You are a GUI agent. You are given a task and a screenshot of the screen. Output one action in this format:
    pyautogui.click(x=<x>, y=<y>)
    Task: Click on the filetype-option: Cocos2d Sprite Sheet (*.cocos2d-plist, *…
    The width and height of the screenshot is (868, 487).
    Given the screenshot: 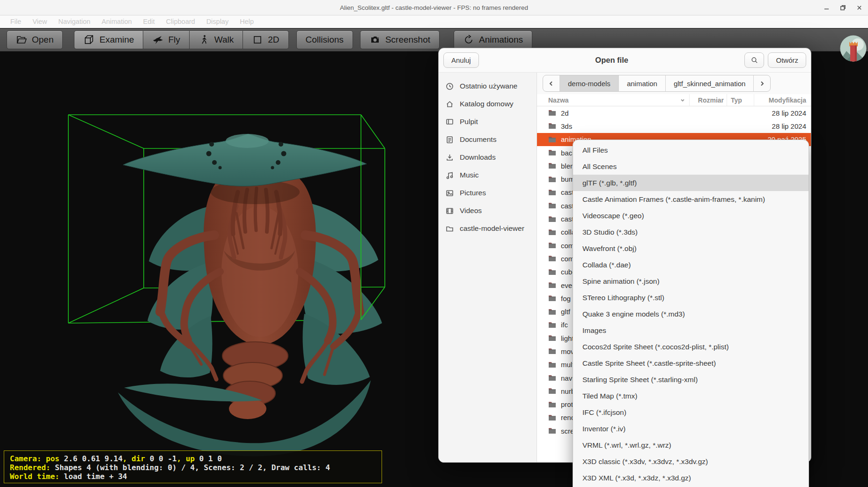 What is the action you would take?
    pyautogui.click(x=691, y=347)
    